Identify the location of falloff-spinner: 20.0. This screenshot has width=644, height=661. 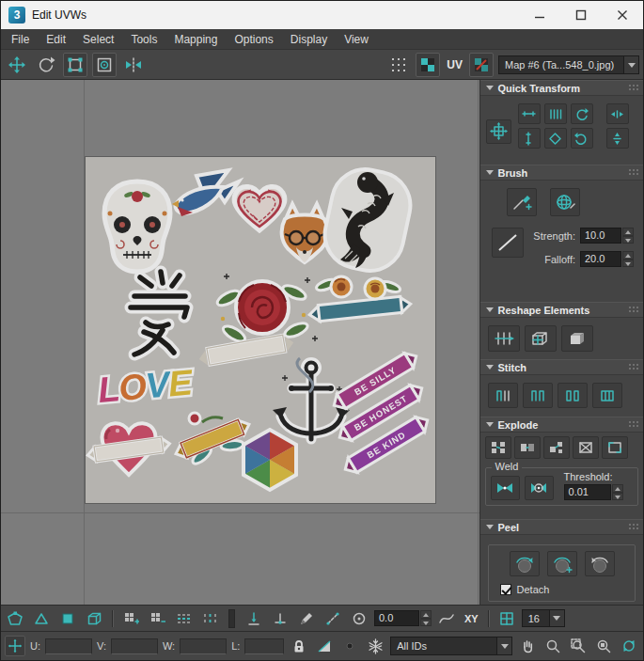
(607, 260).